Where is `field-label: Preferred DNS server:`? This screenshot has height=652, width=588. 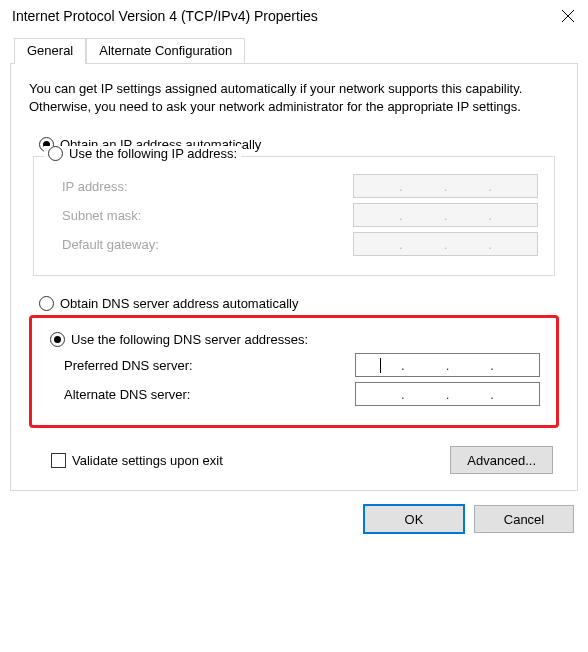
field-label: Preferred DNS server: is located at coordinates (128, 366).